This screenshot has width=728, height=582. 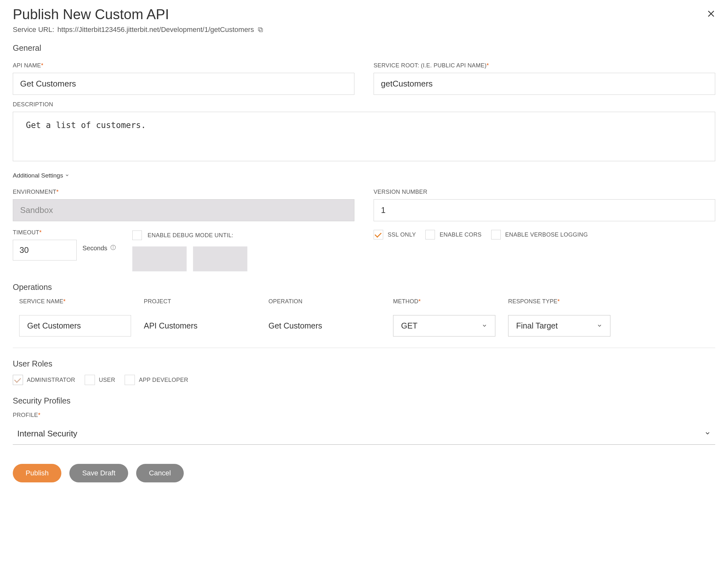 What do you see at coordinates (190, 235) in the screenshot?
I see `enable-debug-label: ENABLE DEBUG MODE UNTIL:` at bounding box center [190, 235].